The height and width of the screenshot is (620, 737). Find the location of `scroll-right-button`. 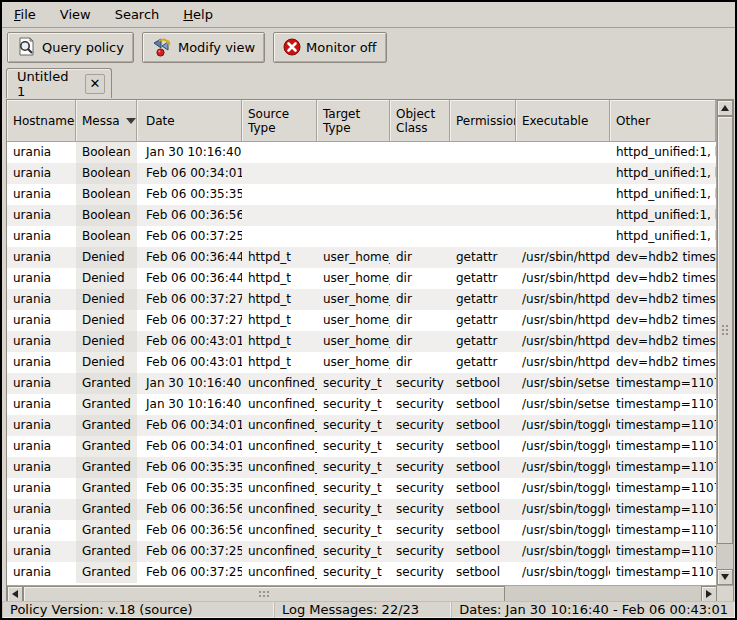

scroll-right-button is located at coordinates (709, 594).